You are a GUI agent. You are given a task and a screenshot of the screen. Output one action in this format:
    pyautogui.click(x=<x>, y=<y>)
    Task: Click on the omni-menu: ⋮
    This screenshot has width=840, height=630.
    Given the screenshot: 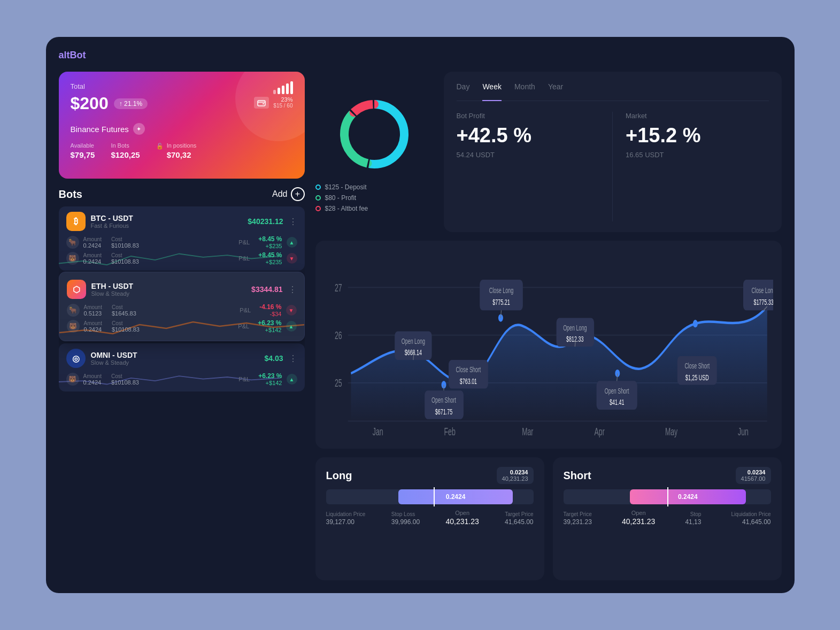 What is the action you would take?
    pyautogui.click(x=293, y=358)
    